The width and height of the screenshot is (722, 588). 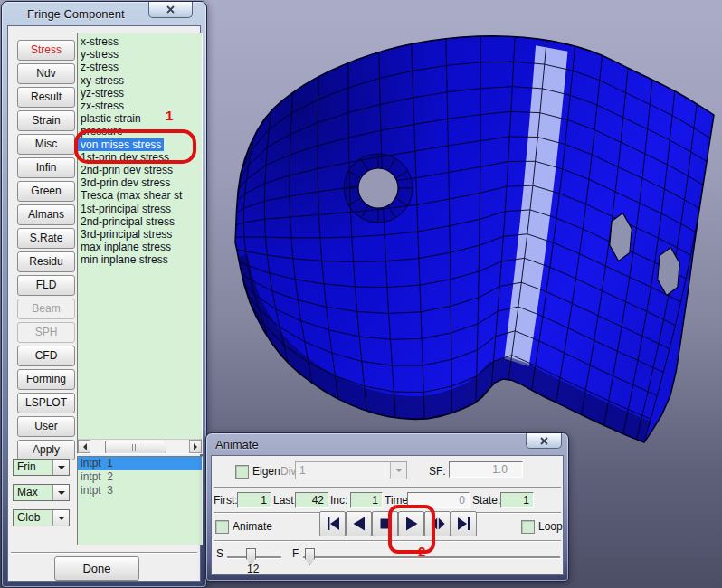 What do you see at coordinates (42, 492) in the screenshot?
I see `minmax-dropdown: Max` at bounding box center [42, 492].